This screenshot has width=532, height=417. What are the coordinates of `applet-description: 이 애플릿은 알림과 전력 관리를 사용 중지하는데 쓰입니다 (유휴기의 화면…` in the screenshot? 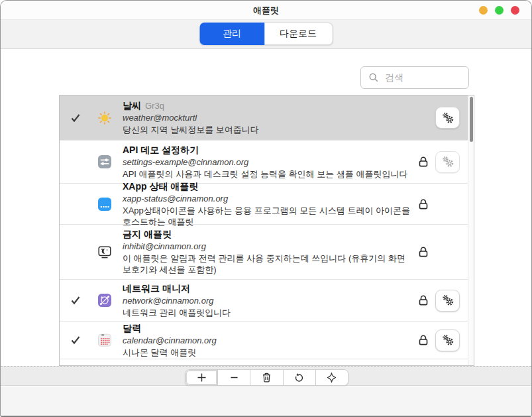 It's located at (268, 264).